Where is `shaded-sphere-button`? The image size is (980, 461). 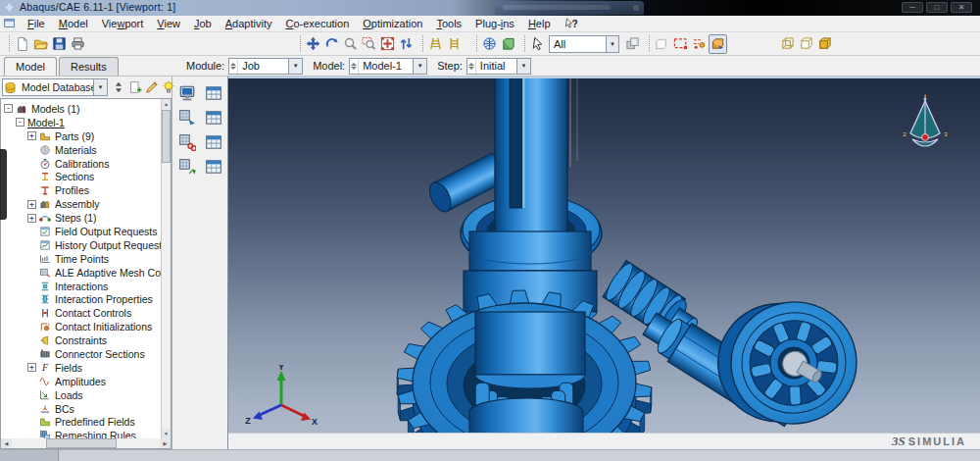 shaded-sphere-button is located at coordinates (508, 44).